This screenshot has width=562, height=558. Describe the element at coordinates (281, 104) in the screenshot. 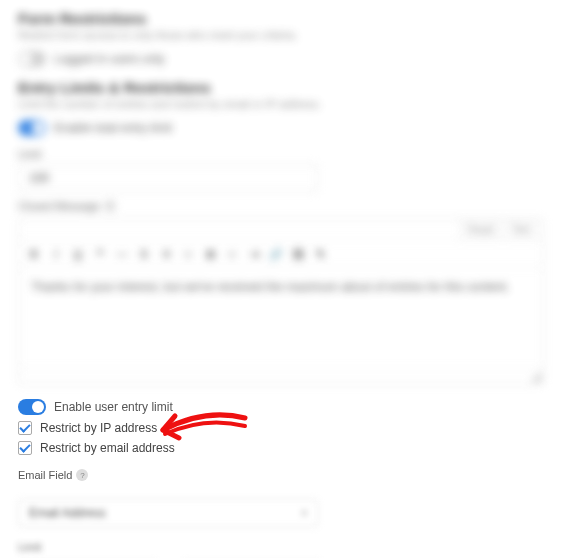

I see `entry-limits-desc: Limit the number of entries and restrict…` at that location.